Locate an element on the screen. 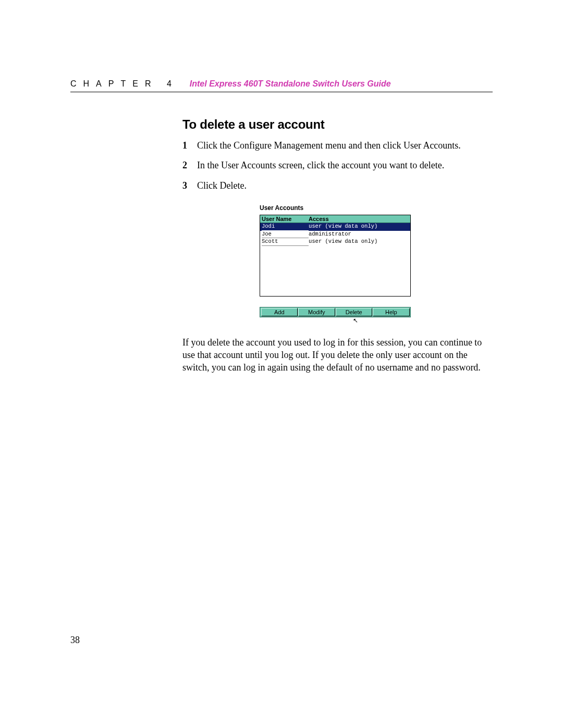 This screenshot has height=728, width=563. column-header-name: User Name is located at coordinates (285, 219).